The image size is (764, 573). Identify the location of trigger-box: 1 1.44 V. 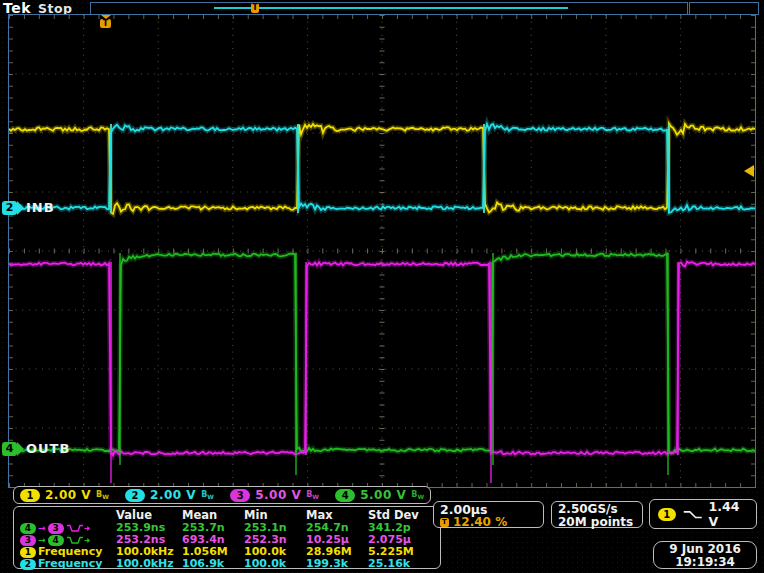
(703, 514).